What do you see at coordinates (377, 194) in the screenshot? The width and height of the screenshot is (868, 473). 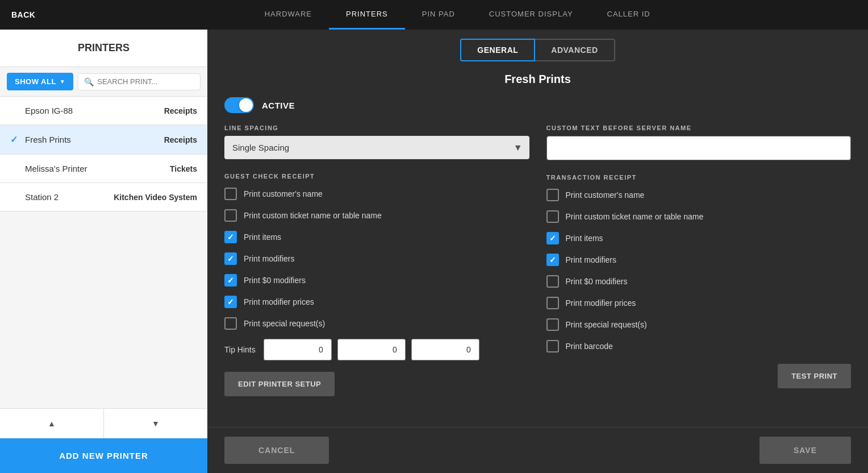 I see `gc-customer-name-item: Print customer's name` at bounding box center [377, 194].